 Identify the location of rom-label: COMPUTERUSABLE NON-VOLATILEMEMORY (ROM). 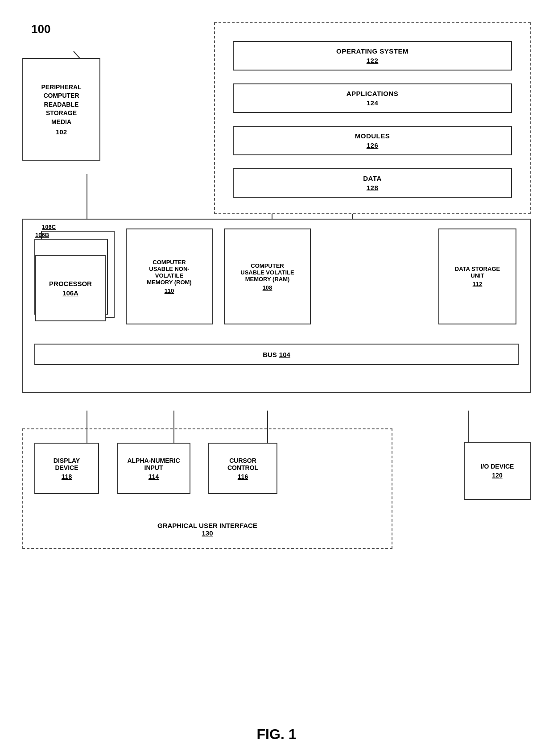
(169, 272).